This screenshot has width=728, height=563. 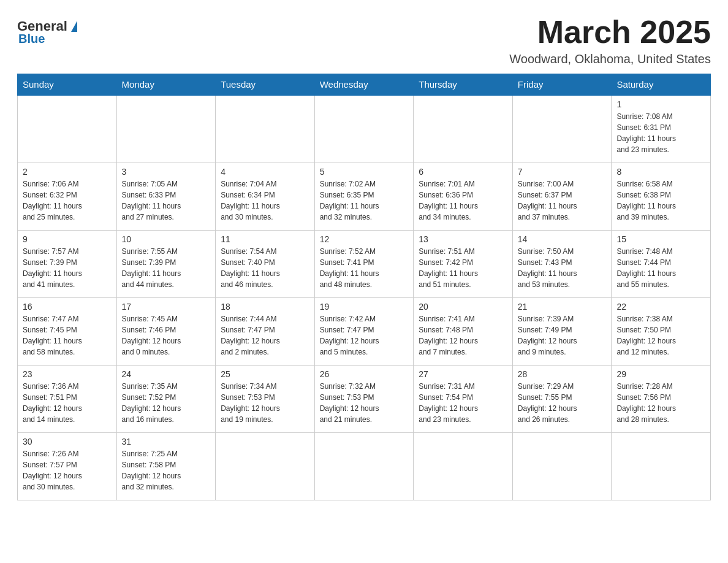 What do you see at coordinates (661, 264) in the screenshot?
I see `calendar-cell: 15Sunrise: 7:48 AM Sunset: 7:44 PM Dayli…` at bounding box center [661, 264].